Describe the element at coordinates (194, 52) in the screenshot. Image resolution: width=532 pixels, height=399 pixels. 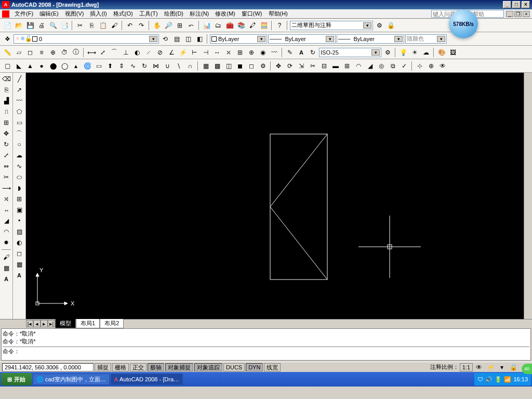
I see `dimbase-icon: ⊢` at that location.